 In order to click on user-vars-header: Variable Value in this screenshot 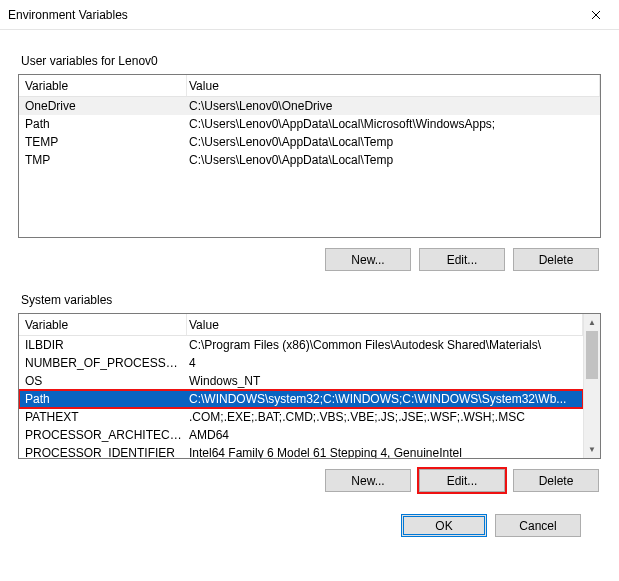, I will do `click(310, 86)`.